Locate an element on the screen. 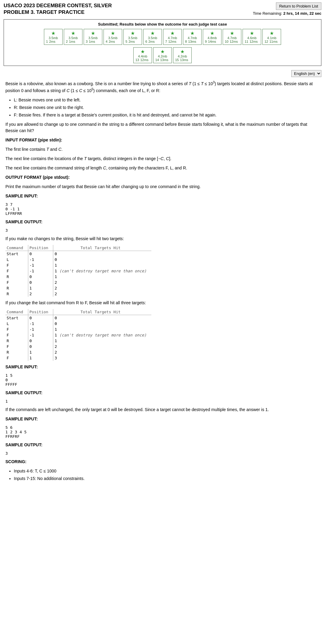 This screenshot has height=644, width=325. explanation-3: If the commands are left unchanged, the … is located at coordinates (162, 410).